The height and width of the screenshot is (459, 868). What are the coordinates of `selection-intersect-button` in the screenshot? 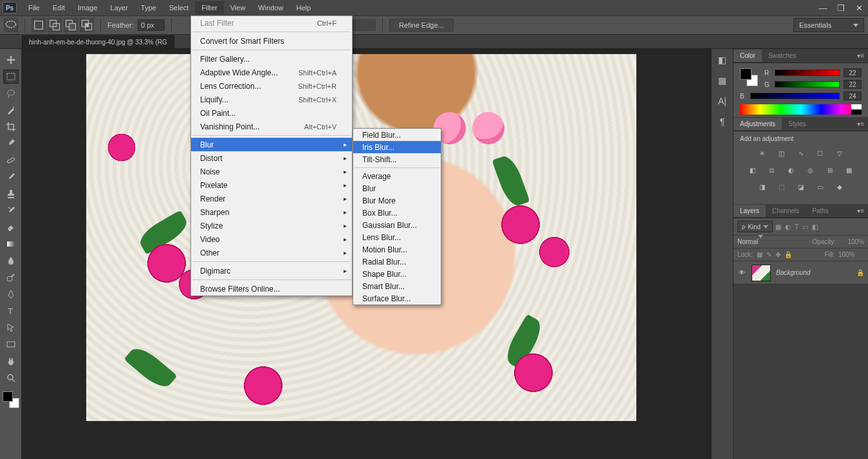 It's located at (87, 25).